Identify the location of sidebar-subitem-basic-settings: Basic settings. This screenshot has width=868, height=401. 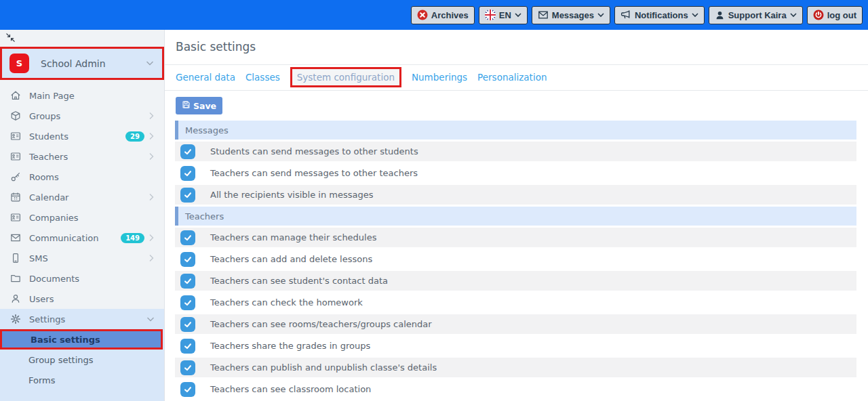
(81, 339).